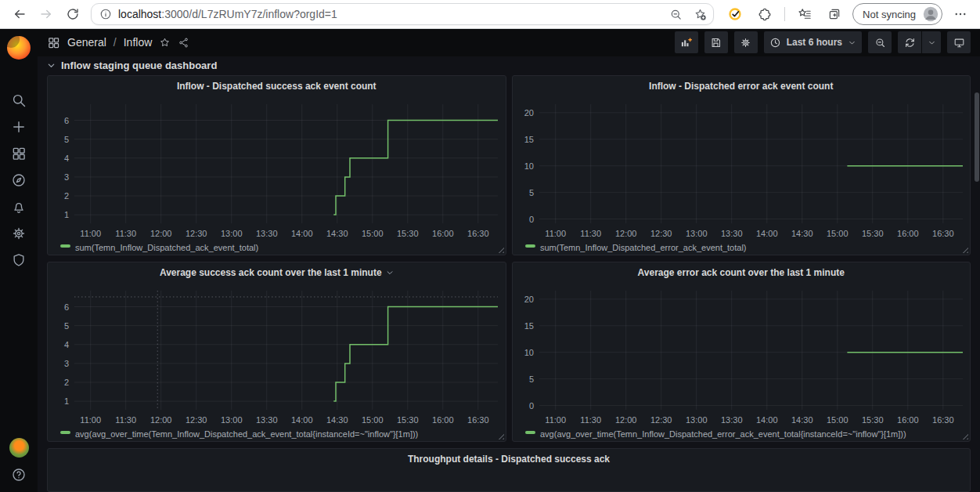 This screenshot has width=980, height=492. I want to click on panel-title: Inflow - Dispatched success ack event co…, so click(277, 86).